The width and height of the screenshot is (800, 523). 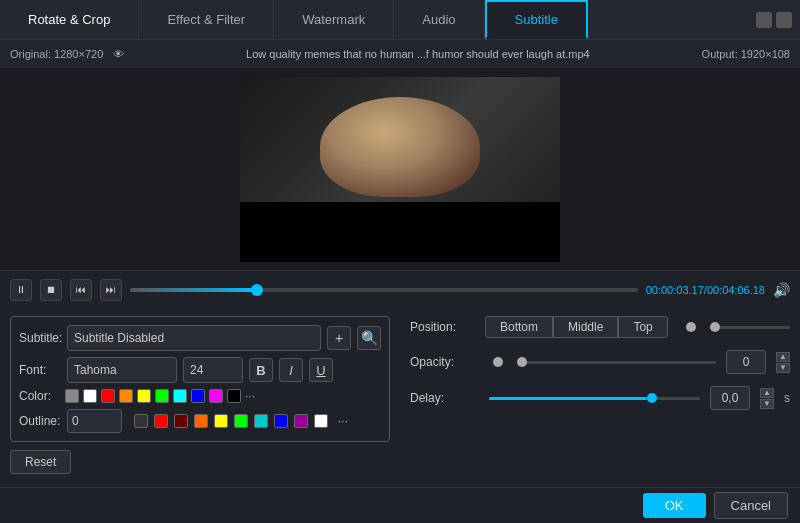 I want to click on position-middle-button: Middle, so click(x=586, y=327).